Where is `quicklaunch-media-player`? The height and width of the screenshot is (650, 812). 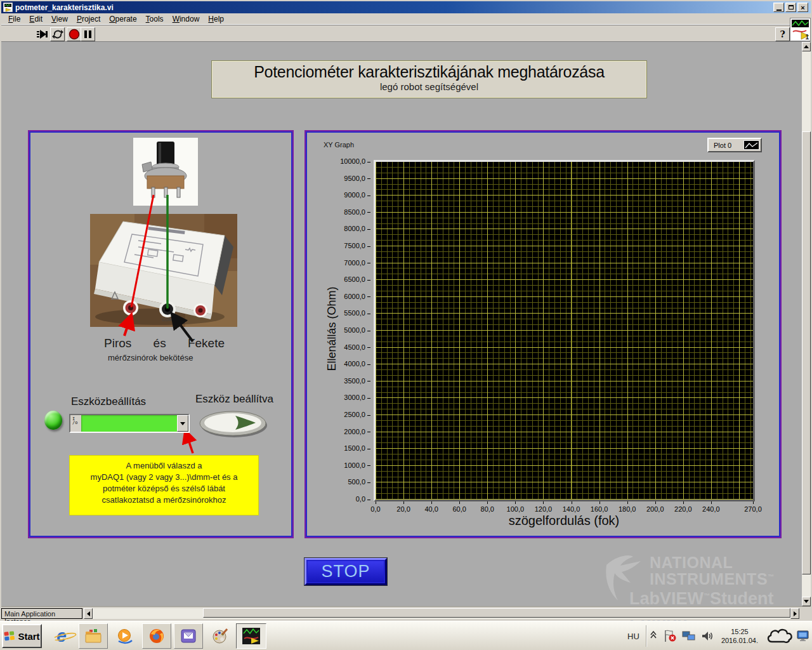
quicklaunch-media-player is located at coordinates (125, 636).